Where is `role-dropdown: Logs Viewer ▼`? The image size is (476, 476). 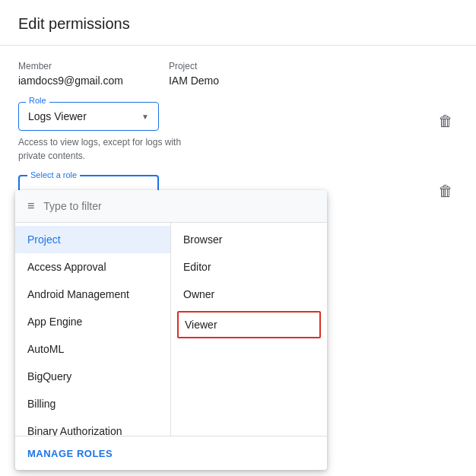 role-dropdown: Logs Viewer ▼ is located at coordinates (88, 116).